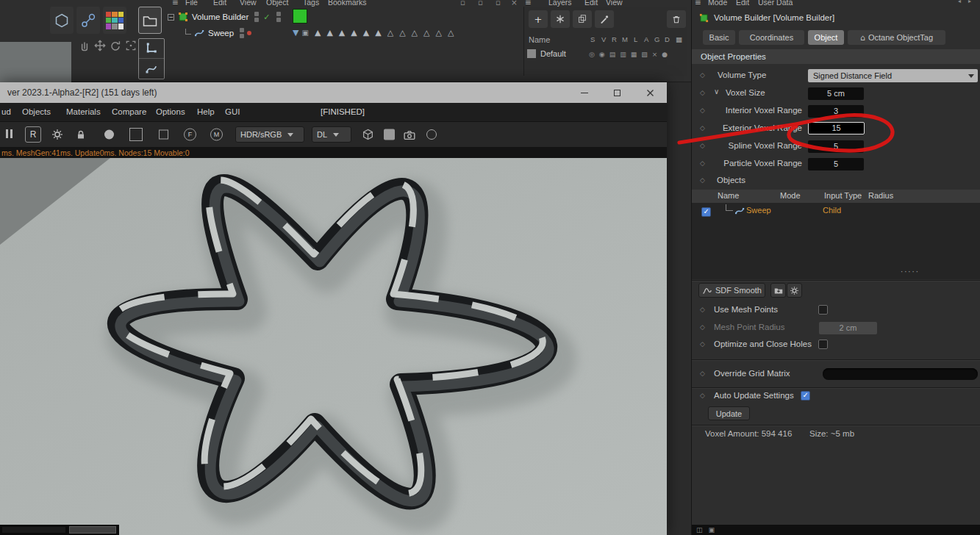 This screenshot has height=535, width=980. What do you see at coordinates (304, 32) in the screenshot?
I see `marker-box-icon: ▣` at bounding box center [304, 32].